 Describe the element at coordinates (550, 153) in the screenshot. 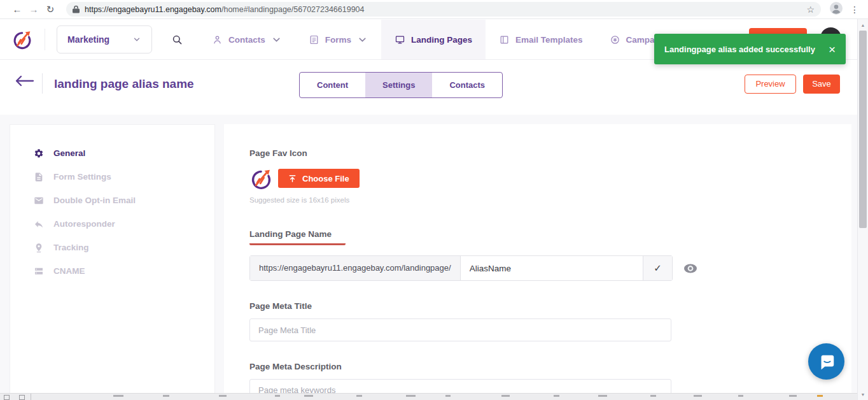

I see `fav-icon-label: Page Fav Icon` at that location.